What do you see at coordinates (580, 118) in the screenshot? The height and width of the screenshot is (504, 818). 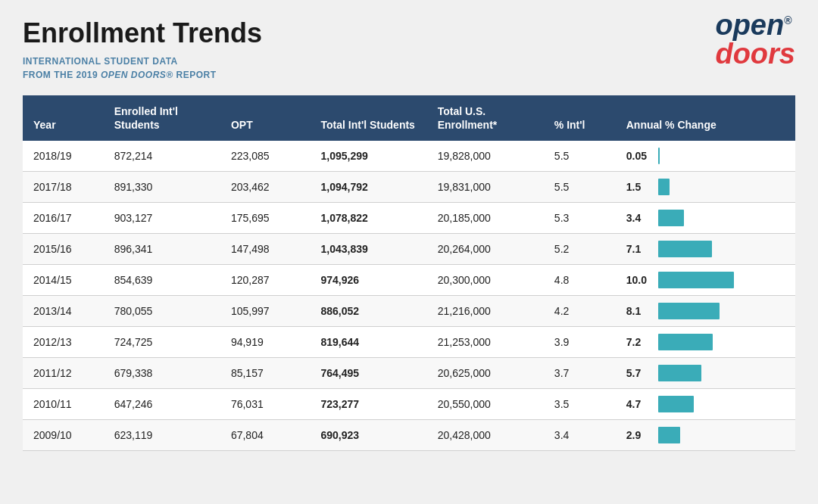 I see `col-header-pct: % Int'l` at bounding box center [580, 118].